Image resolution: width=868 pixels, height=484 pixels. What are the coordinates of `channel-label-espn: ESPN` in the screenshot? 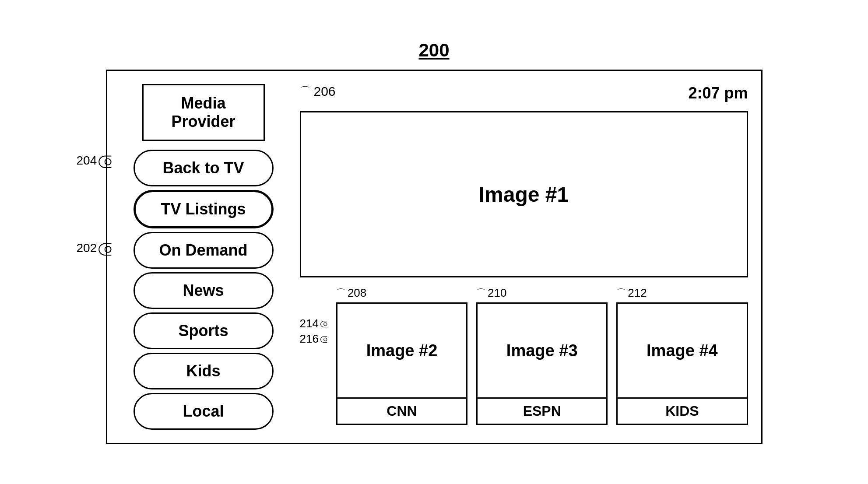 It's located at (542, 412).